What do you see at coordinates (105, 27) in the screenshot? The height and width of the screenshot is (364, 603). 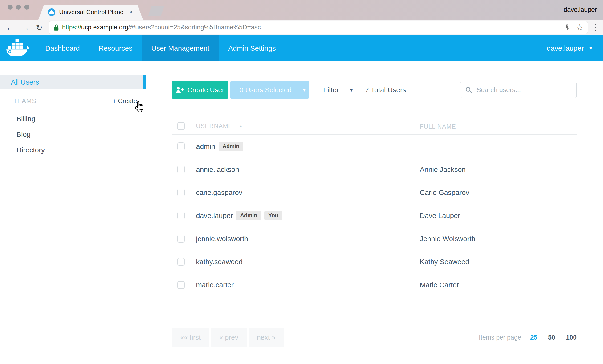 I see `url-host: ucp.example.org` at bounding box center [105, 27].